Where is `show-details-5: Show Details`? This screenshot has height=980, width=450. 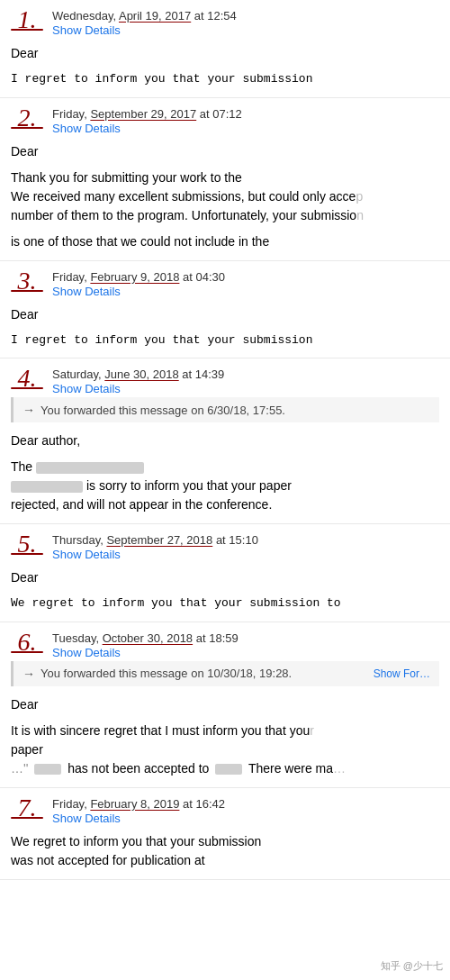
show-details-5: Show Details is located at coordinates (155, 555).